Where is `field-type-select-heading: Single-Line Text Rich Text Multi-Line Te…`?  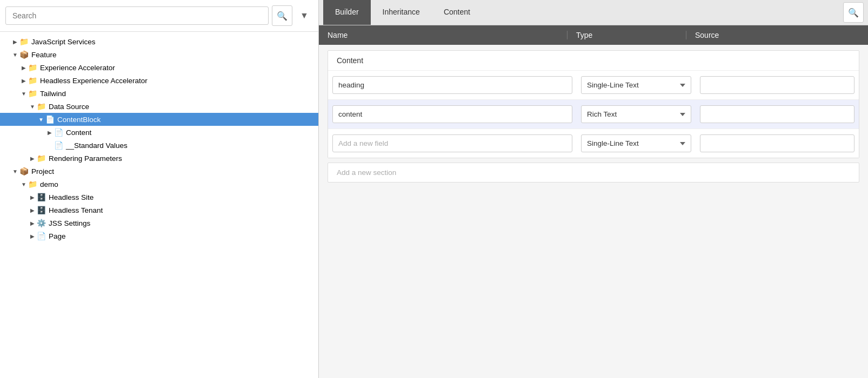 field-type-select-heading: Single-Line Text Rich Text Multi-Line Te… is located at coordinates (636, 85).